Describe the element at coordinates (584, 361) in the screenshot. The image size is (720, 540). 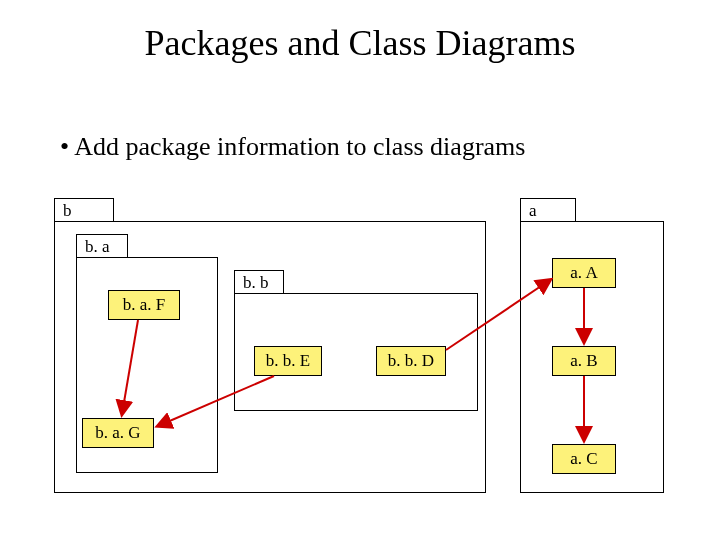
I see `class-aB: a. B` at that location.